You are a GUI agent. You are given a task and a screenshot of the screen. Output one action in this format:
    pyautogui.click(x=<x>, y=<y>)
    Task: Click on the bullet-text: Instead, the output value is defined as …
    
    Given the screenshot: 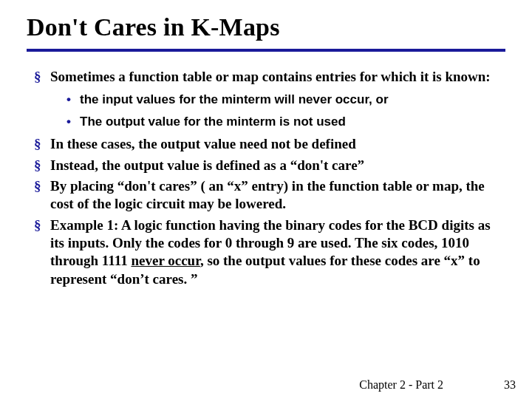 What is the action you would take?
    pyautogui.click(x=207, y=166)
    